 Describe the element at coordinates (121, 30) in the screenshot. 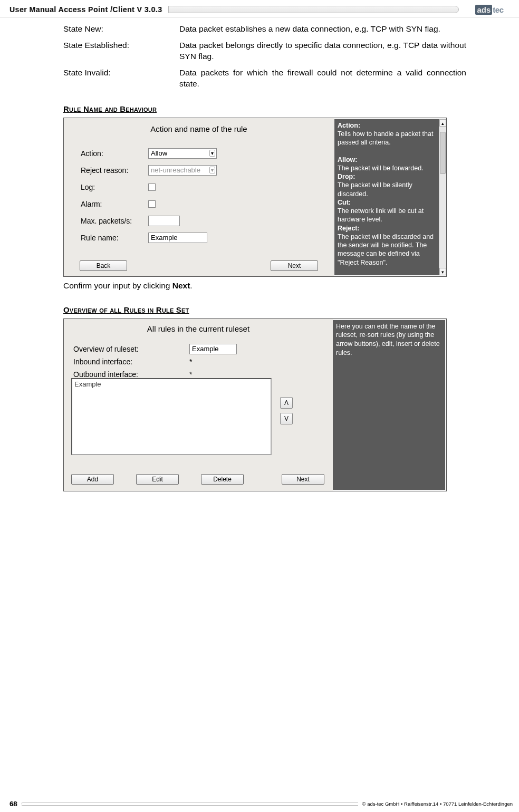

I see `definition-term: State New:` at that location.